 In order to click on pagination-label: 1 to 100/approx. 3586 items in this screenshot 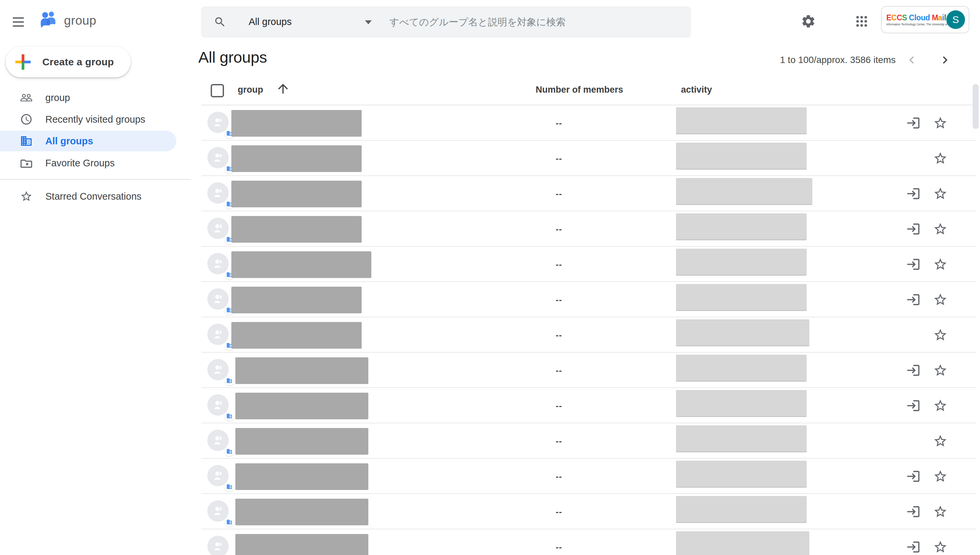, I will do `click(838, 60)`.